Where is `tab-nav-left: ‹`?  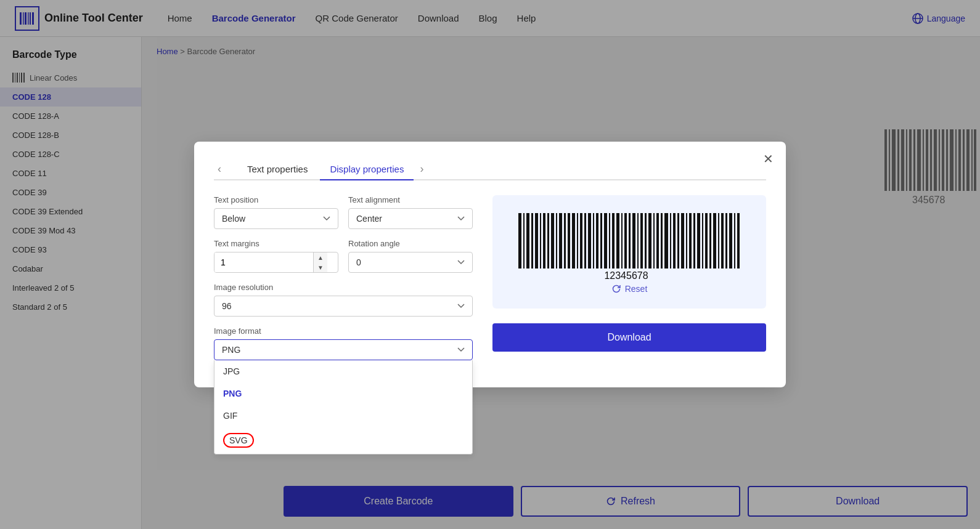 tab-nav-left: ‹ is located at coordinates (219, 169).